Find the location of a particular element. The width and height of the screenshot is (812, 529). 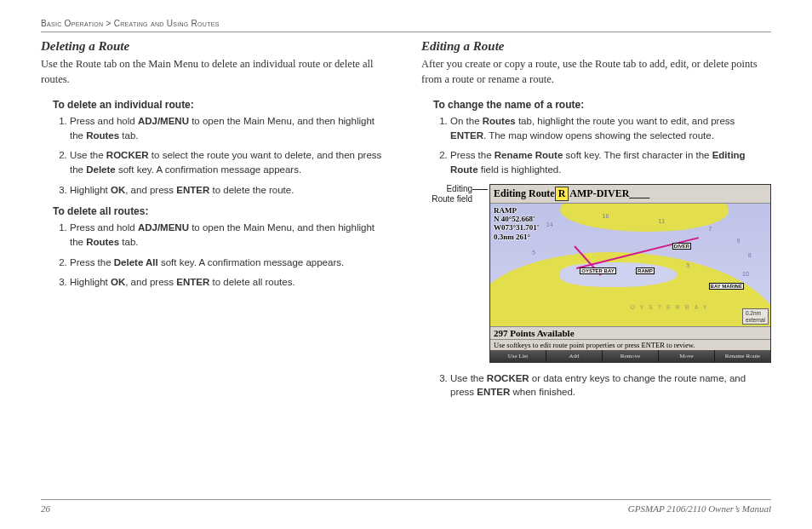

step: Use the ROCKER or data entry keys to cha… is located at coordinates (611, 385).